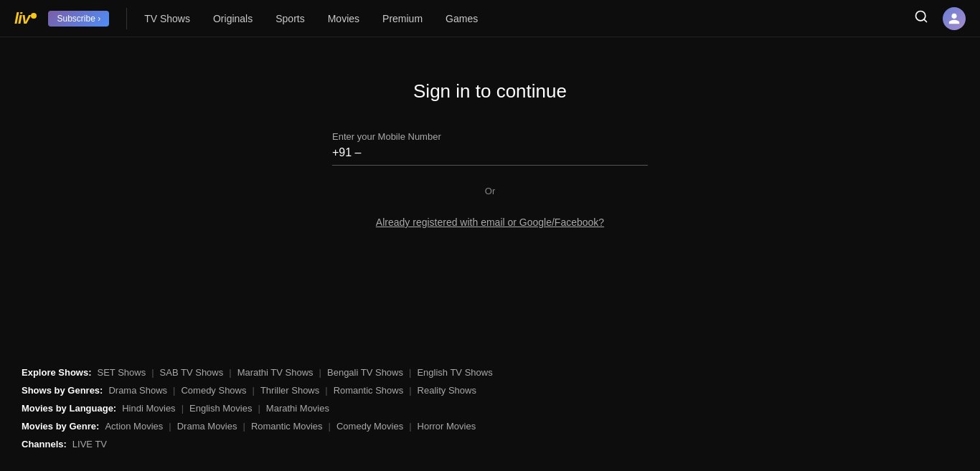 This screenshot has height=471, width=980. Describe the element at coordinates (232, 19) in the screenshot. I see `nav-item-originals: Originals` at that location.